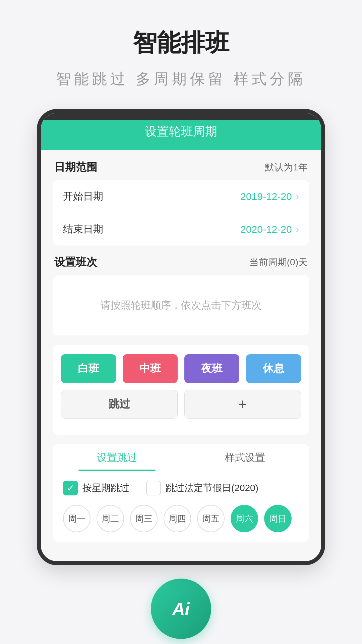 The height and width of the screenshot is (644, 362). I want to click on shift-section-label: 设置班次, so click(76, 262).